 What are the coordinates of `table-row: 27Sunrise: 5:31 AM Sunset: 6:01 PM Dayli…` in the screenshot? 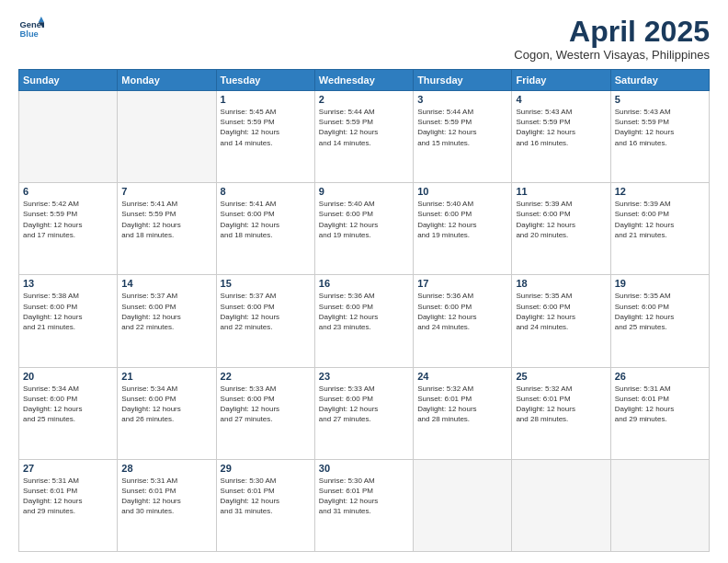 It's located at (68, 505).